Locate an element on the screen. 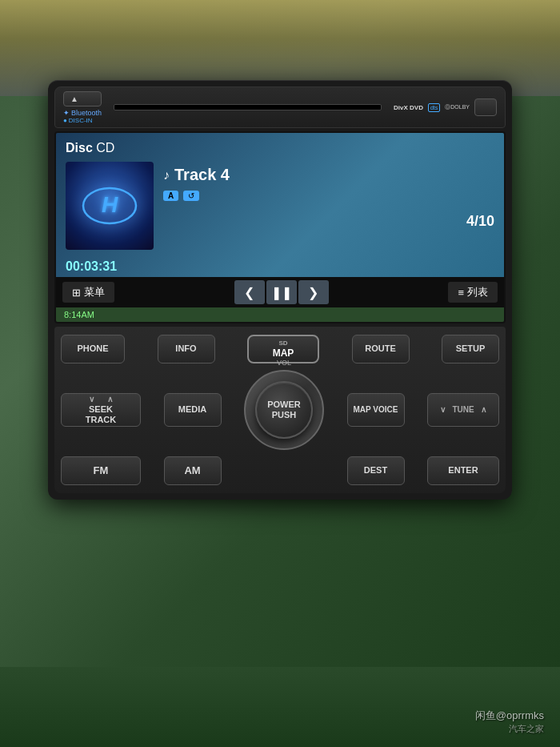 Image resolution: width=560 pixels, height=747 pixels. setup-button: SETUP is located at coordinates (470, 349).